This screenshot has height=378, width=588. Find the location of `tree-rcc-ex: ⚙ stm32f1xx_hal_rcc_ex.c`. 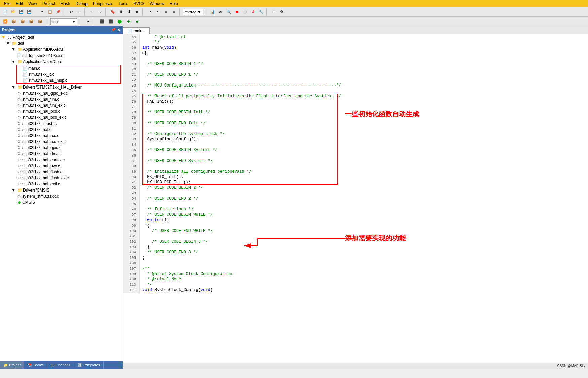

tree-rcc-ex: ⚙ stm32f1xx_hal_rcc_ex.c is located at coordinates (61, 142).